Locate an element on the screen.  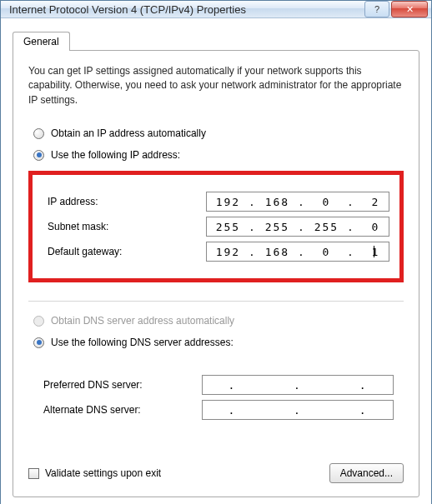
input-preferred-dns is located at coordinates (298, 385).